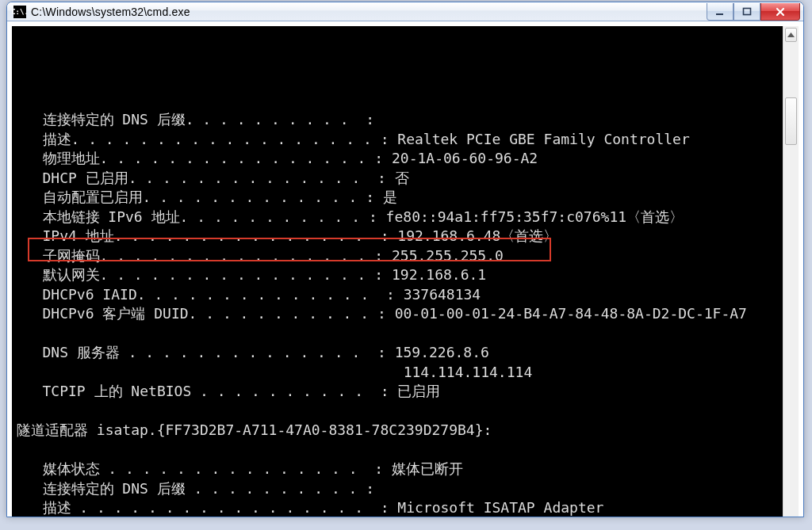 The height and width of the screenshot is (530, 812). Describe the element at coordinates (791, 35) in the screenshot. I see `scroll-up-arrow-icon` at that location.